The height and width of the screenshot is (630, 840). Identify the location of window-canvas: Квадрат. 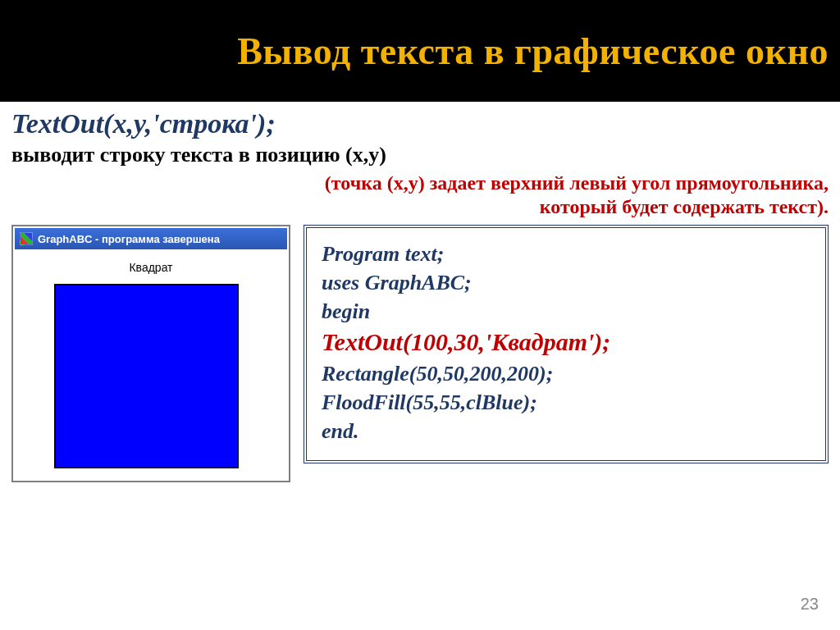
(151, 364).